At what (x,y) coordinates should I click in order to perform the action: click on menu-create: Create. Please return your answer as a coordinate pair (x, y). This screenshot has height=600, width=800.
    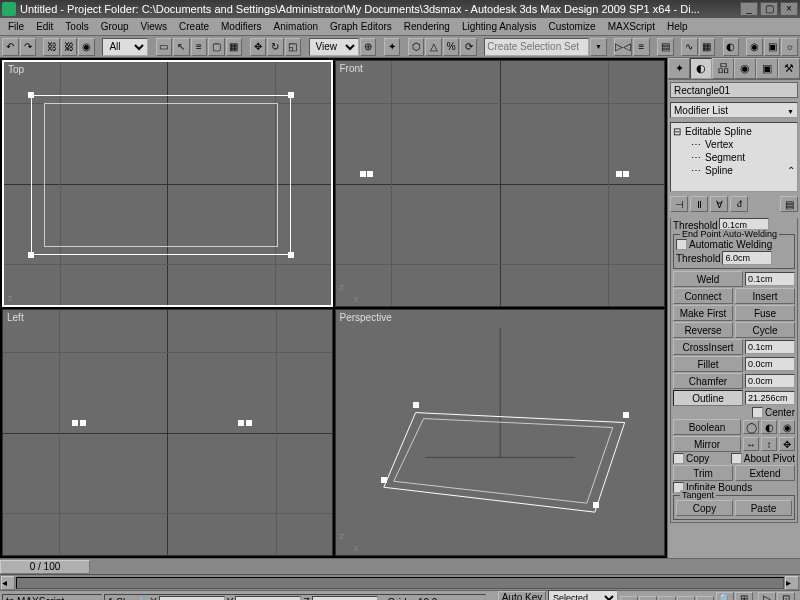
    Looking at the image, I should click on (194, 26).